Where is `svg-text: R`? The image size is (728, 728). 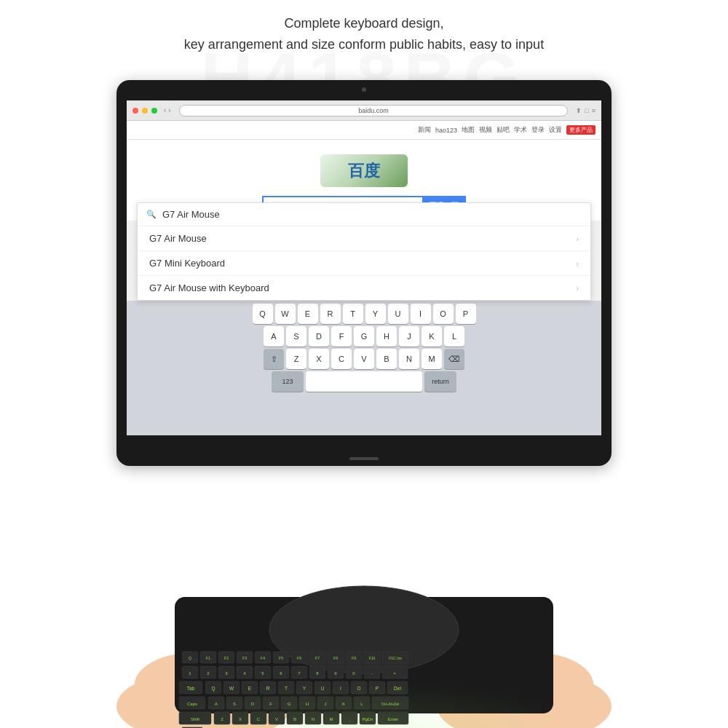 svg-text: R is located at coordinates (268, 689).